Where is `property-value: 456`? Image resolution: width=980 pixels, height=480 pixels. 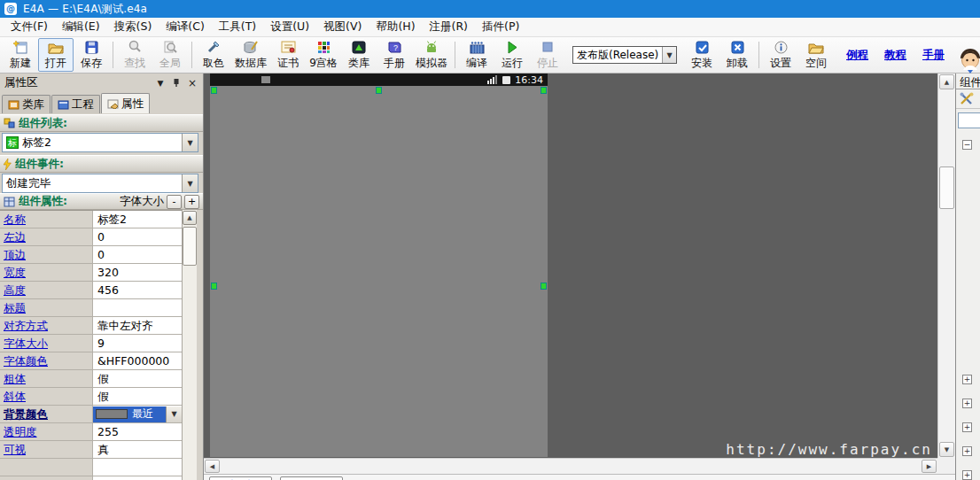
property-value: 456 is located at coordinates (137, 290).